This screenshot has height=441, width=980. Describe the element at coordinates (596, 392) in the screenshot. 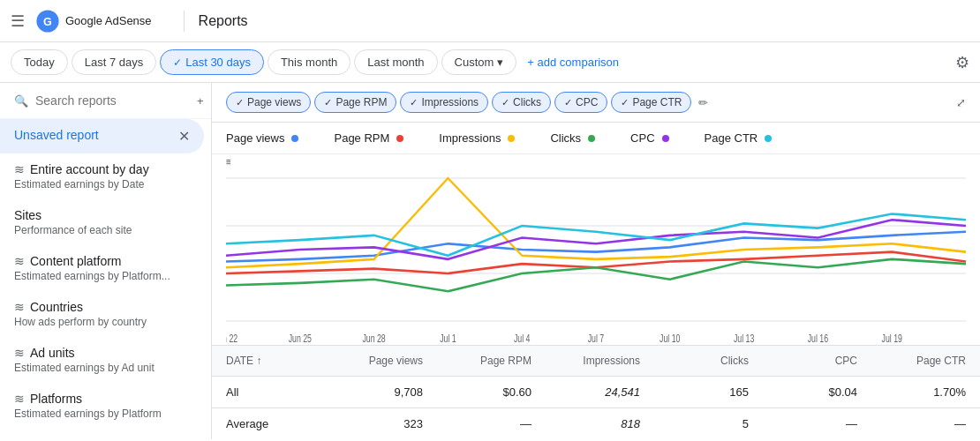

I see `table-row-all: All 9,708 $0.60 24,541 165 $0.04 1.70%` at that location.